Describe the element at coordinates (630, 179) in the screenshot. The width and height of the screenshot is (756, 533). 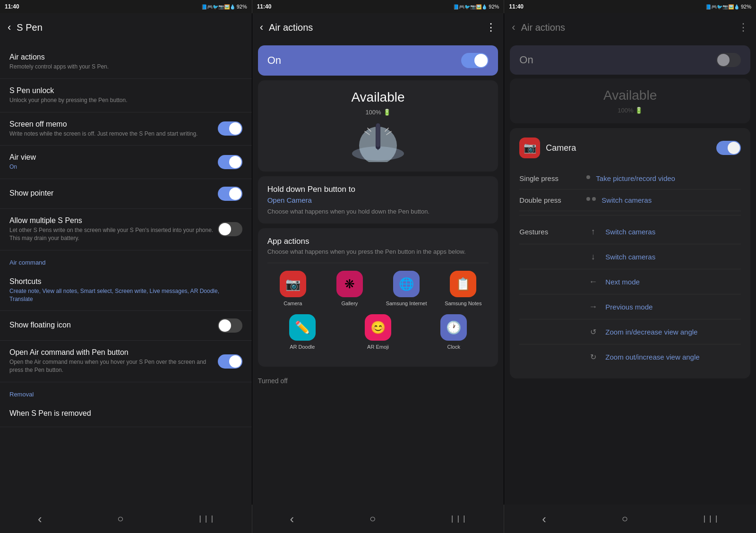
I see `single-press-row: Single press Take picture/record video` at that location.